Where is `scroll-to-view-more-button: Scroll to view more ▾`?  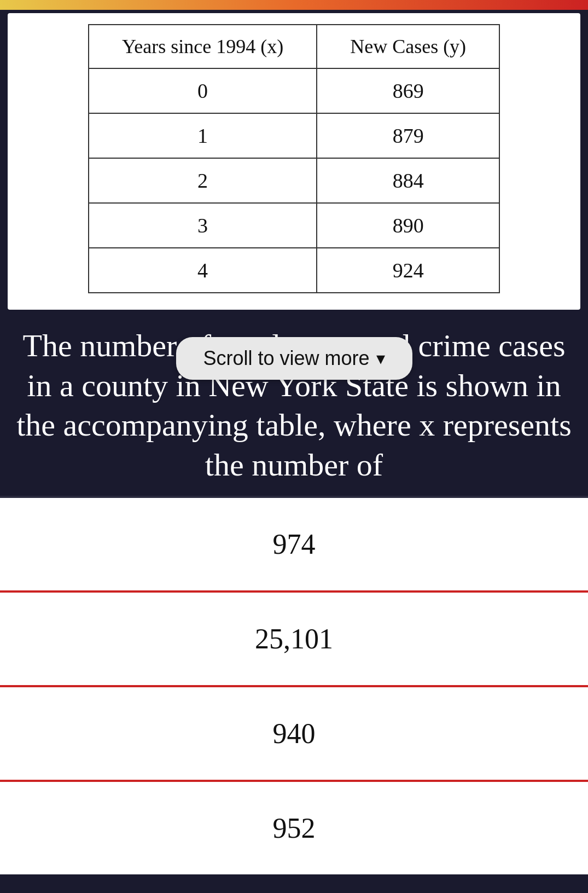 scroll-to-view-more-button: Scroll to view more ▾ is located at coordinates (294, 358).